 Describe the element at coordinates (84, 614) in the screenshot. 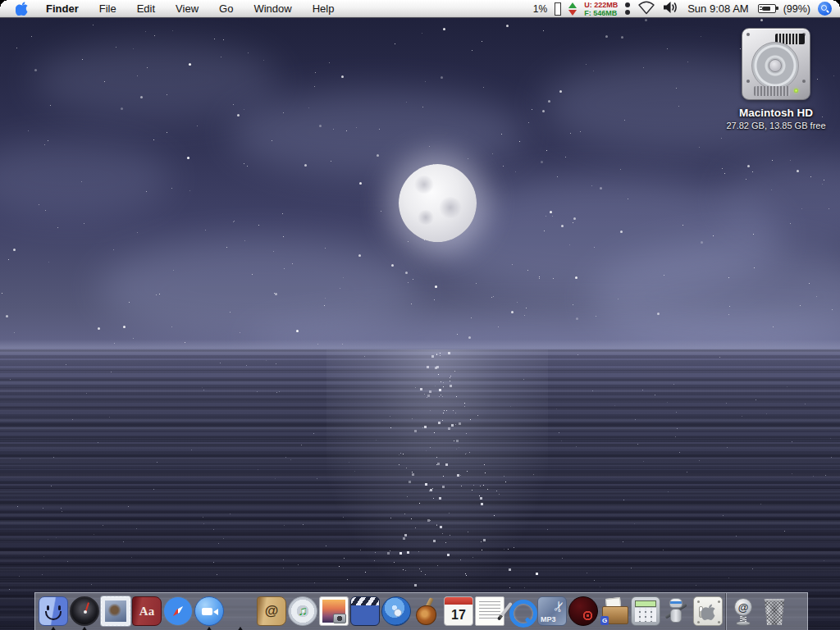

I see `dock-item-dashboard` at that location.